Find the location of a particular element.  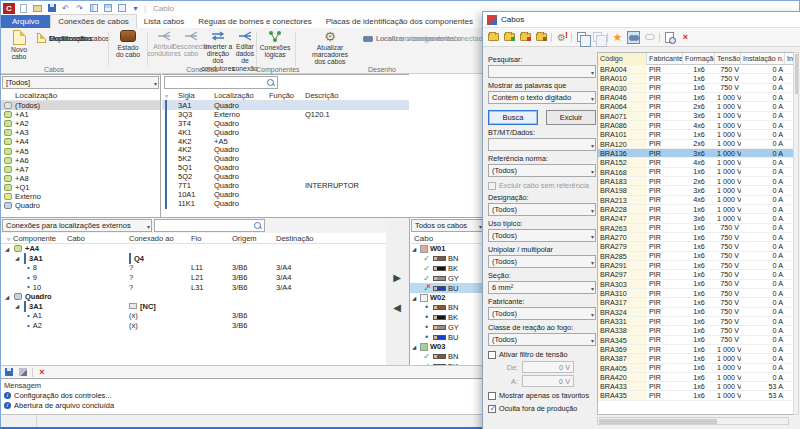

clear-messages-icon: × is located at coordinates (42, 372).